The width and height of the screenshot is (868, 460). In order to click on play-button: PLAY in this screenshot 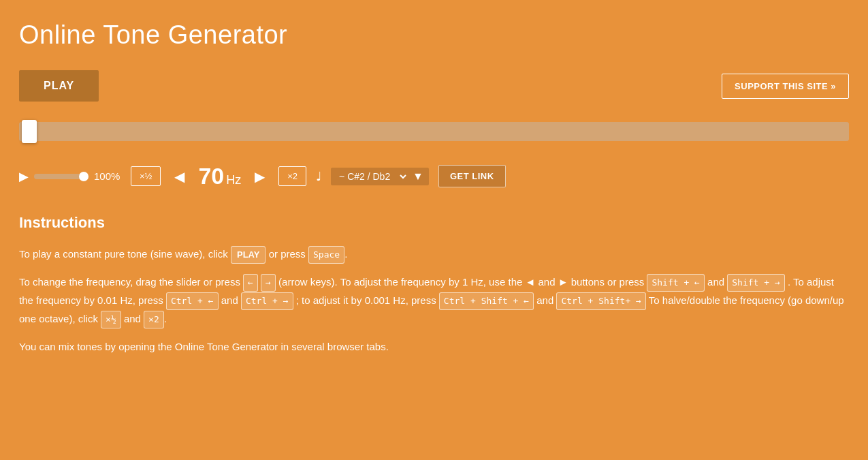, I will do `click(59, 86)`.